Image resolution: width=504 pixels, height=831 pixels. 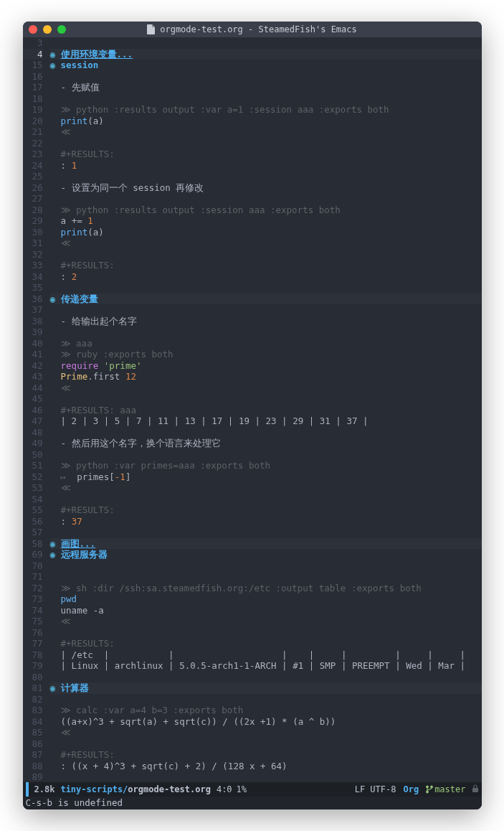 What do you see at coordinates (475, 789) in the screenshot?
I see `lock-icon` at bounding box center [475, 789].